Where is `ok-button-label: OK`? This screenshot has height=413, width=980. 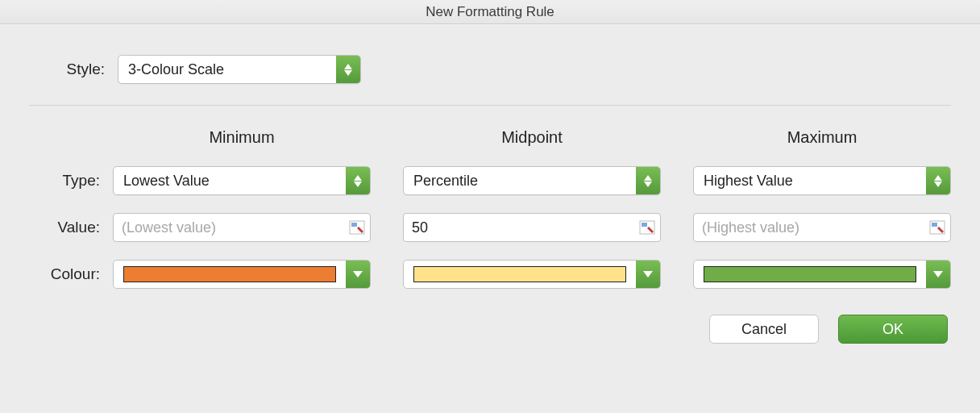
ok-button-label: OK is located at coordinates (893, 329).